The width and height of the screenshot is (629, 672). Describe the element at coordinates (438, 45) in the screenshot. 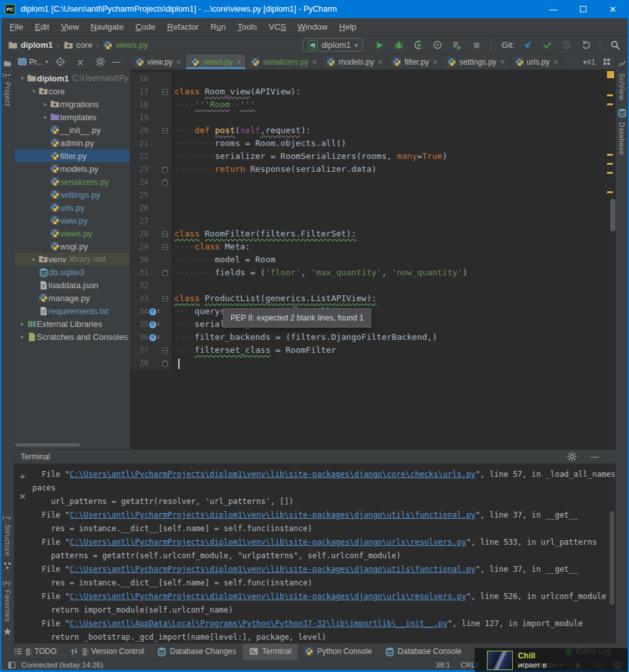

I see `coverage-button` at that location.